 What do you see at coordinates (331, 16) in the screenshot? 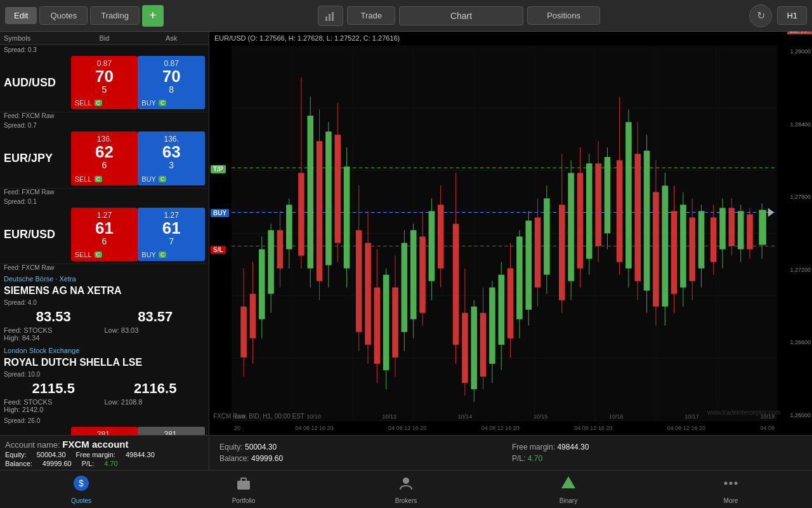
I see `chart-icon-area` at bounding box center [331, 16].